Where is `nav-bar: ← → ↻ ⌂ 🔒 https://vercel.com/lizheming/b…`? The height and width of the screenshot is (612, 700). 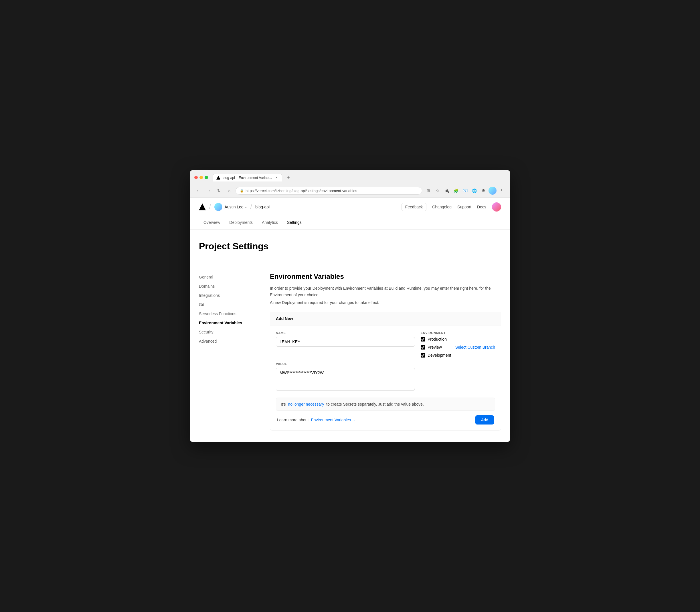
nav-bar: ← → ↻ ⌂ 🔒 https://vercel.com/lizheming/b… is located at coordinates (350, 191).